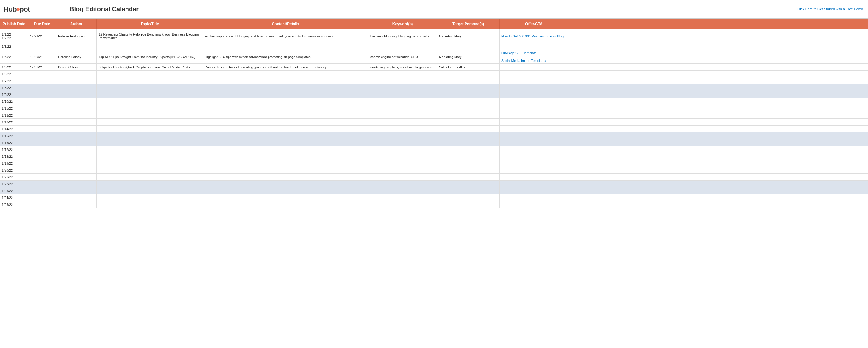 This screenshot has width=868, height=348. What do you see at coordinates (434, 156) in the screenshot?
I see `table-row: 1/18/22` at bounding box center [434, 156].